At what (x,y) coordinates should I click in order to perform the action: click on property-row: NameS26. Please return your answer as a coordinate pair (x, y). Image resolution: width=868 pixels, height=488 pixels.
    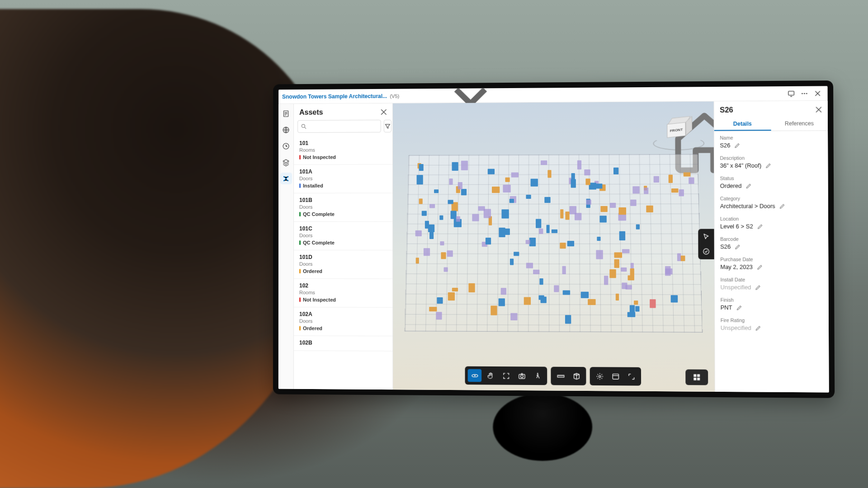
    Looking at the image, I should click on (771, 142).